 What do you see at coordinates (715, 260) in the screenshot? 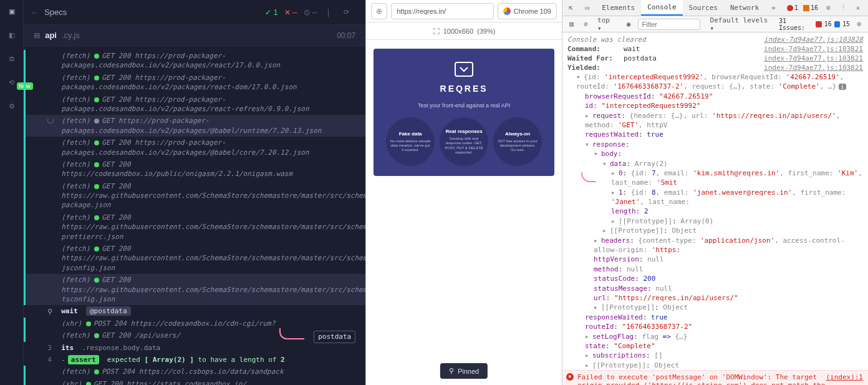
I see `object-prop: httpVersion: null` at bounding box center [715, 260].